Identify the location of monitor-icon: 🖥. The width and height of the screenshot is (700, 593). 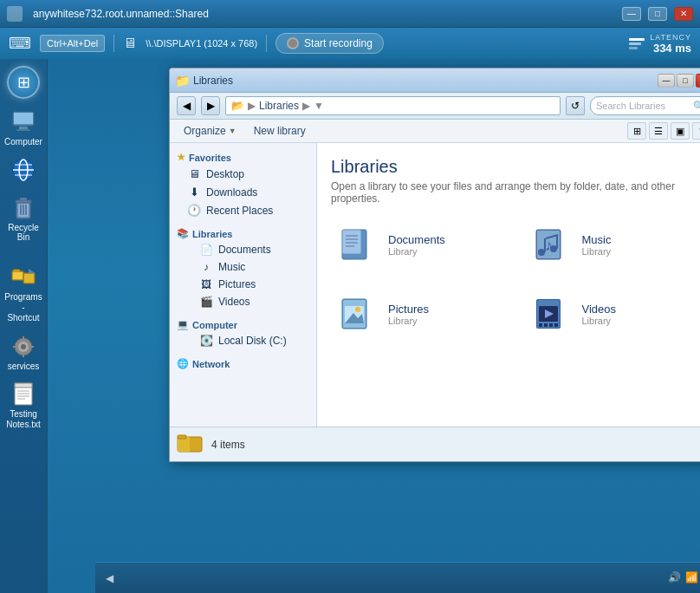
(130, 43).